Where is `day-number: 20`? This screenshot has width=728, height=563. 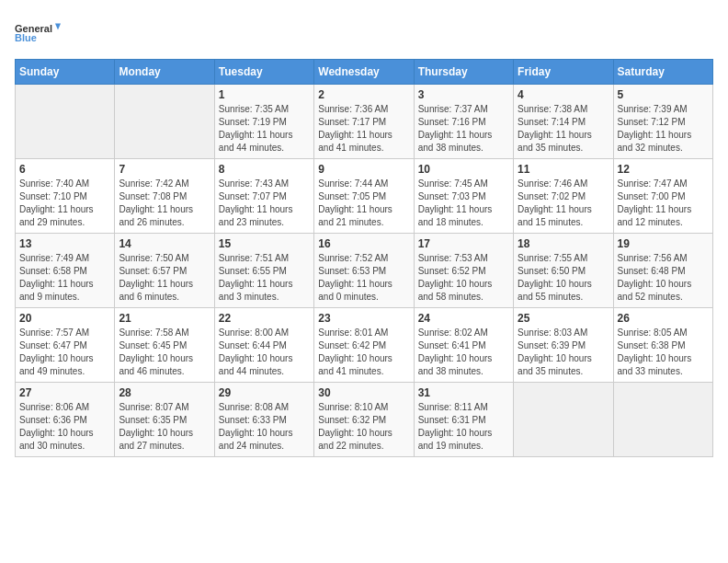 day-number: 20 is located at coordinates (64, 318).